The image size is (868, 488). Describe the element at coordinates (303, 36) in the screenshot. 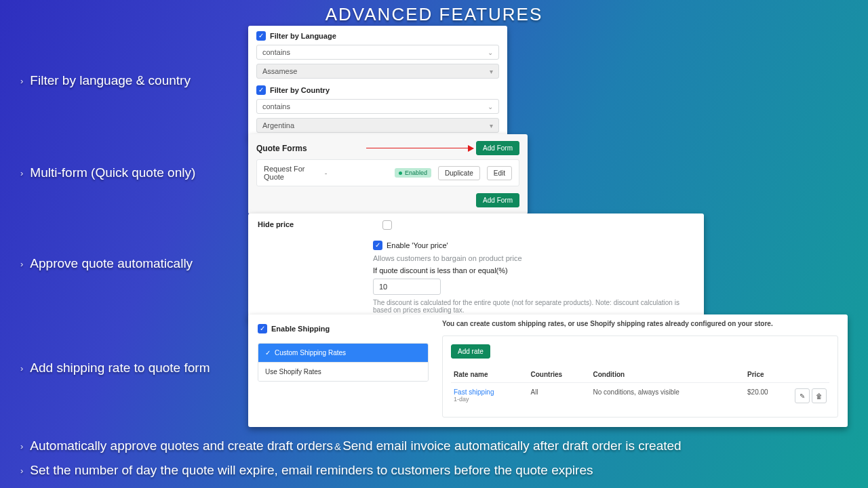

I see `filter-language-label: Filter by Language` at that location.